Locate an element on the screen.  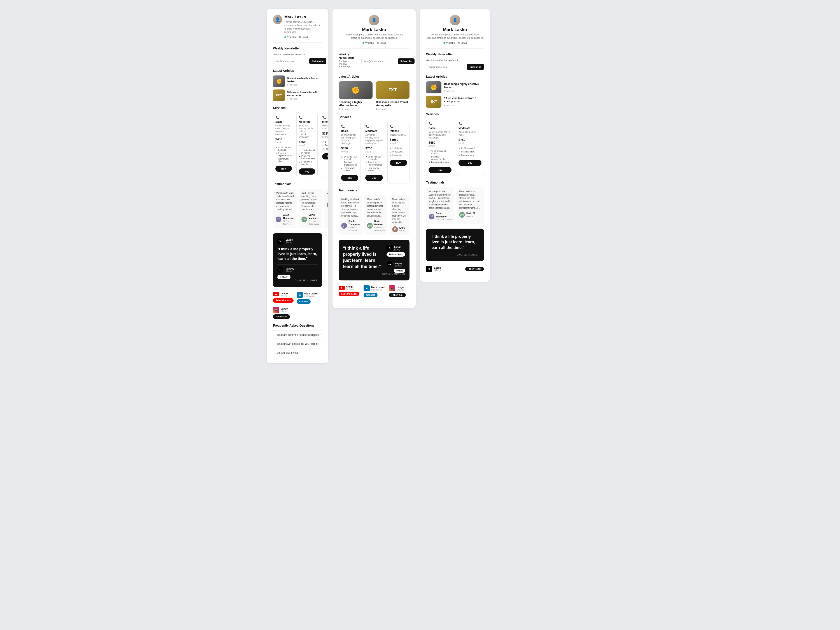
article-thumb-3-1: ✊ is located at coordinates (434, 87).